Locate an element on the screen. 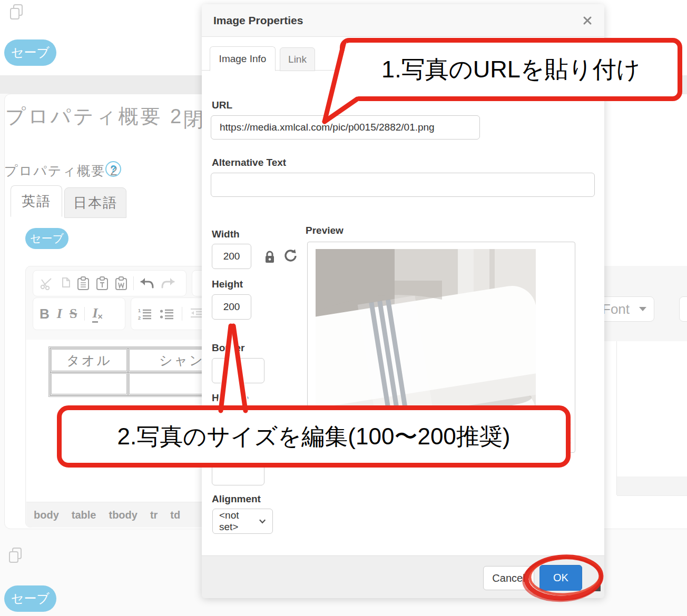 The image size is (687, 616). help-icon: ? is located at coordinates (113, 169).